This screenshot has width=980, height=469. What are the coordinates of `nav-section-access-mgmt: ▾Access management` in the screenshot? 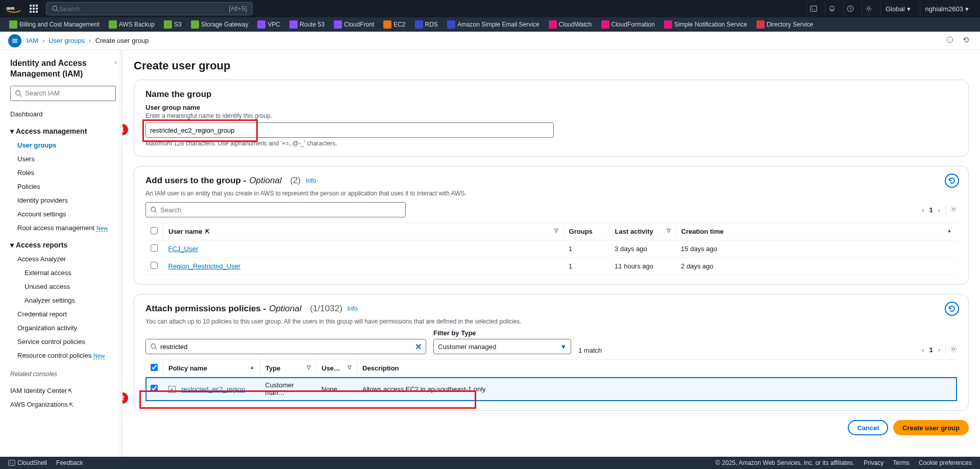 It's located at (63, 130).